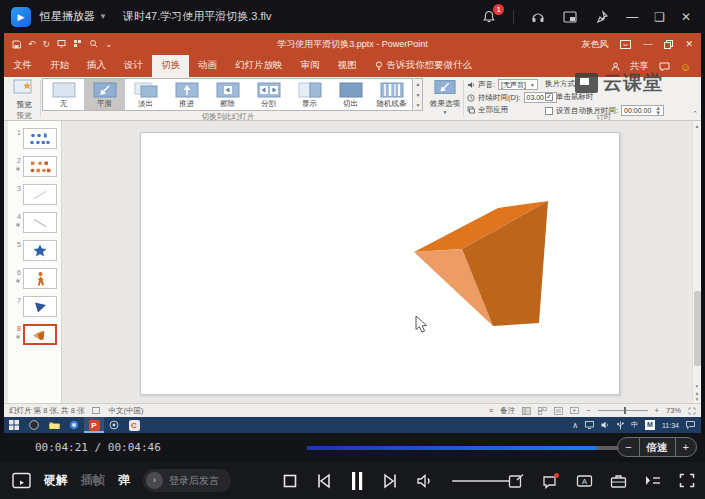 This screenshot has width=705, height=499. What do you see at coordinates (625, 410) in the screenshot?
I see `zoom-slider-knob` at bounding box center [625, 410].